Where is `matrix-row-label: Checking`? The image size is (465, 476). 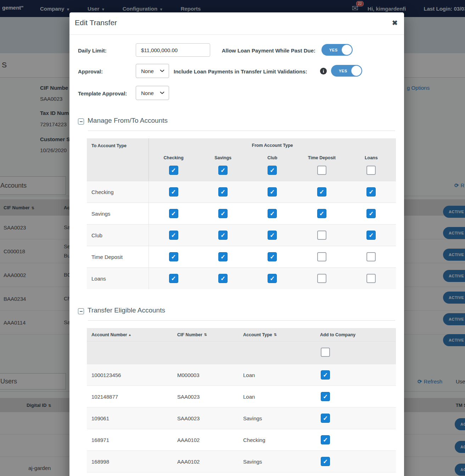
matrix-row-label: Checking is located at coordinates (118, 192).